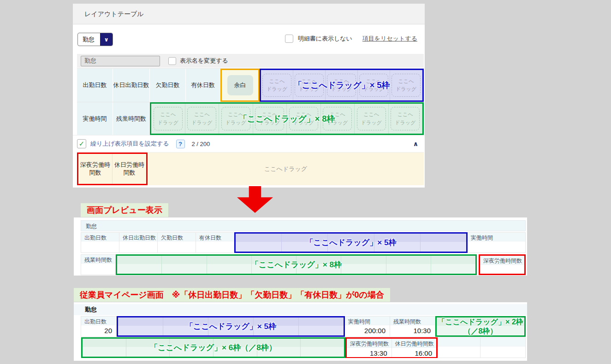  What do you see at coordinates (301, 332) in the screenshot?
I see `mypage-panel: 勤怠 出勤日数 20 「ここへドラッグ」× 5枠 実働時間 200:00 残業時…` at bounding box center [301, 332].